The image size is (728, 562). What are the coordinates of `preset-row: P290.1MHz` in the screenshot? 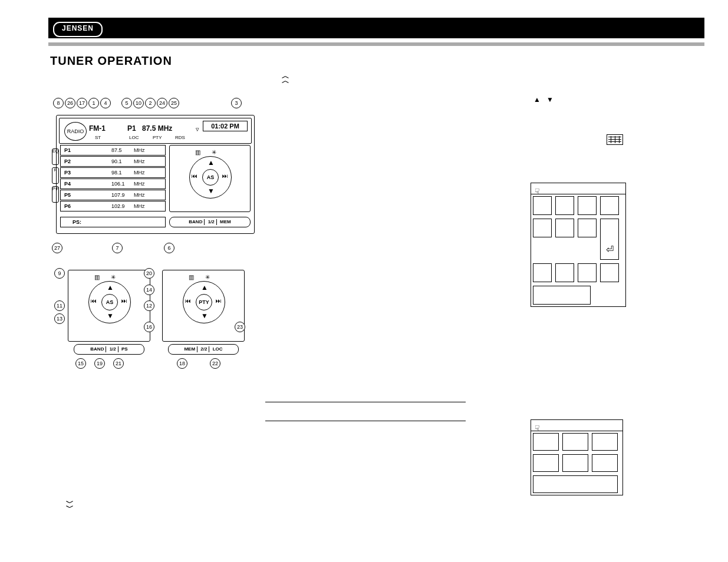 It's located at (113, 161).